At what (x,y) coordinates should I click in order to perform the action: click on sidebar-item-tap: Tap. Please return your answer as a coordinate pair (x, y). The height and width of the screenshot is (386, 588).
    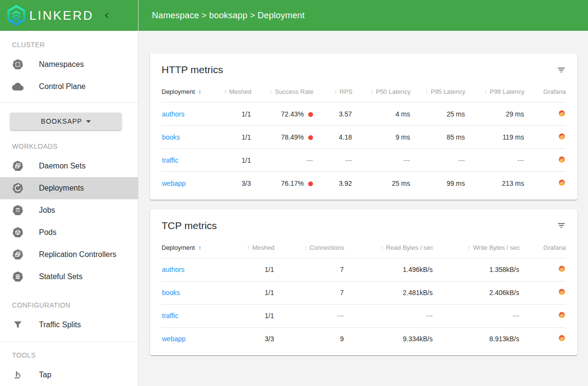
    Looking at the image, I should click on (69, 375).